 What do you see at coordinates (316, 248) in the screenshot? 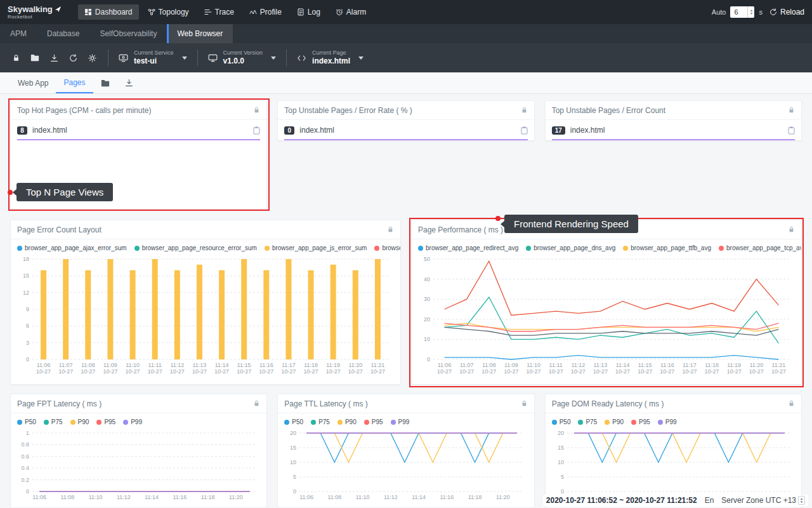
I see `legend-item: browser_app_page_js_error_sum` at bounding box center [316, 248].